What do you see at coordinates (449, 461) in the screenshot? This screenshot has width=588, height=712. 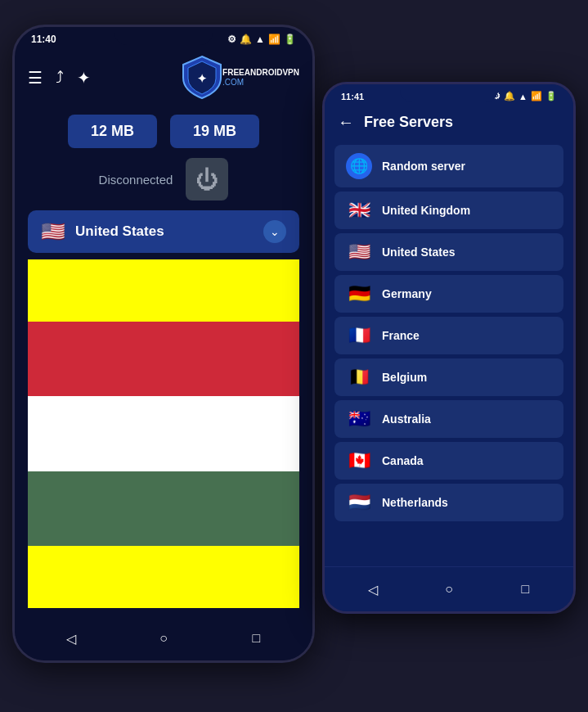 I see `server-item-ca: 🇨🇦 Canada` at bounding box center [449, 461].